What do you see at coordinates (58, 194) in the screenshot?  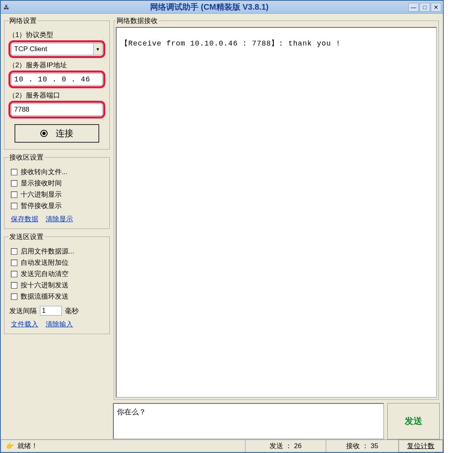 I see `recv-opt-hex: 十六进制显示` at bounding box center [58, 194].